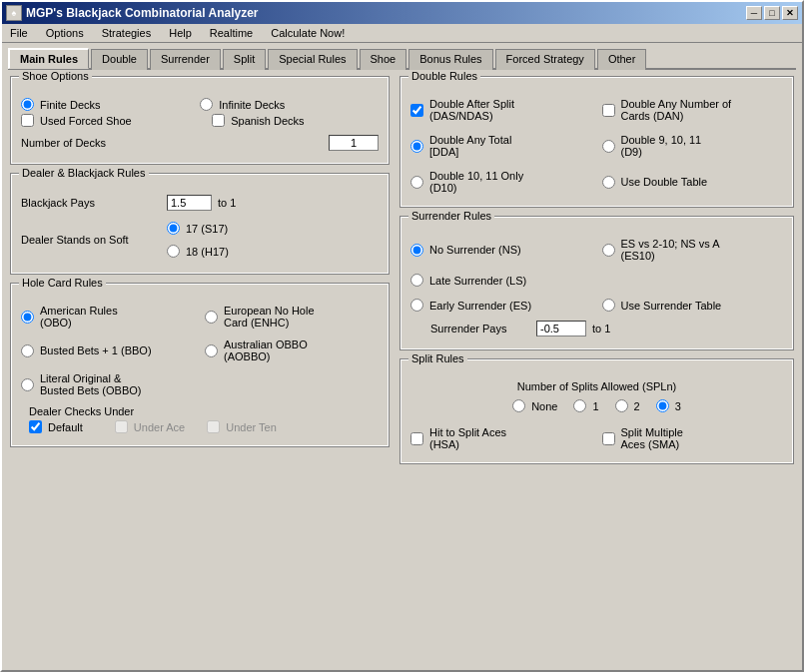 Image resolution: width=804 pixels, height=672 pixels. What do you see at coordinates (232, 33) in the screenshot?
I see `menu-realtime: Realtime` at bounding box center [232, 33].